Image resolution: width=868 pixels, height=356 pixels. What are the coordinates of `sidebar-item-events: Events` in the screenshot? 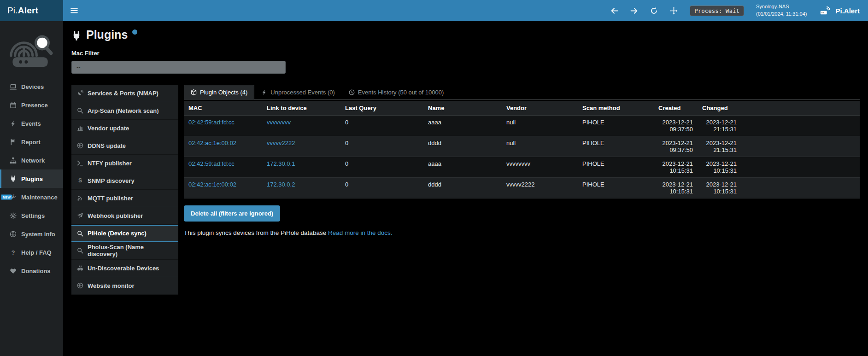 It's located at (31, 123).